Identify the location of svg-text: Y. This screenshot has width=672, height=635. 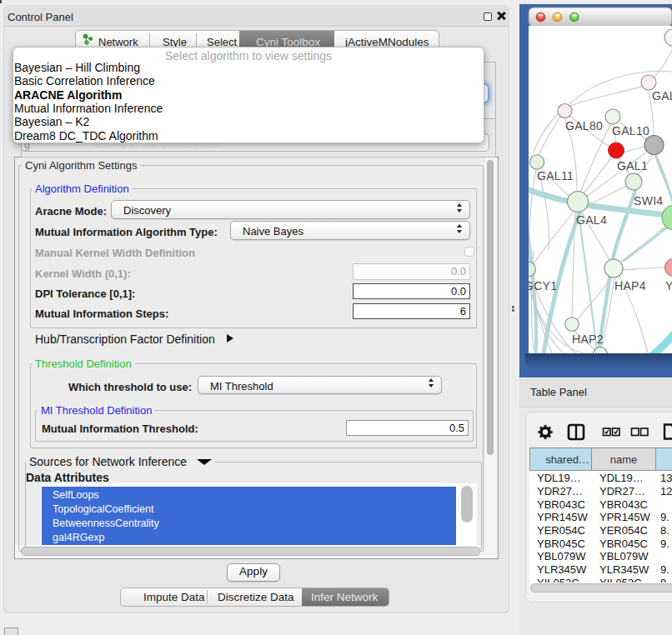
(669, 286).